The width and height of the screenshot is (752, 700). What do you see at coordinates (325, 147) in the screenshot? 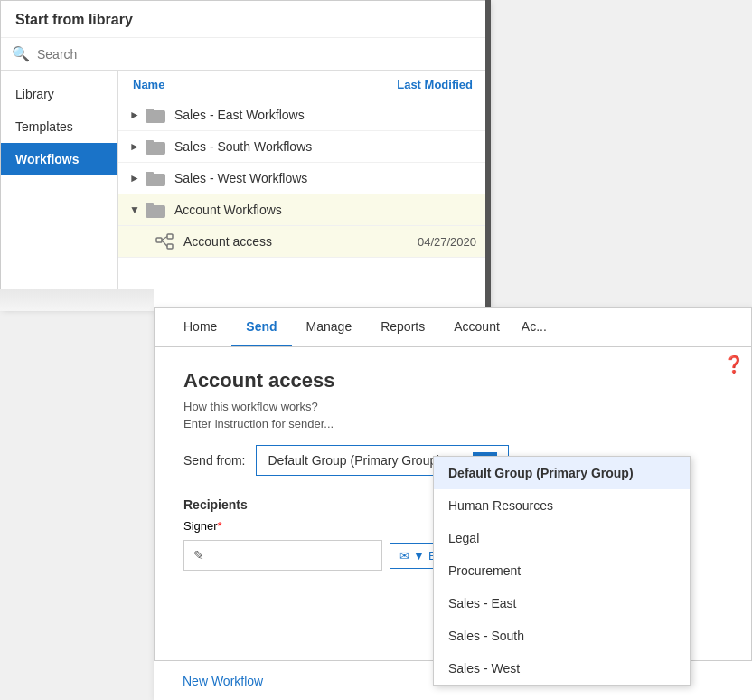
I see `file-name: Sales - South Workflows` at bounding box center [325, 147].